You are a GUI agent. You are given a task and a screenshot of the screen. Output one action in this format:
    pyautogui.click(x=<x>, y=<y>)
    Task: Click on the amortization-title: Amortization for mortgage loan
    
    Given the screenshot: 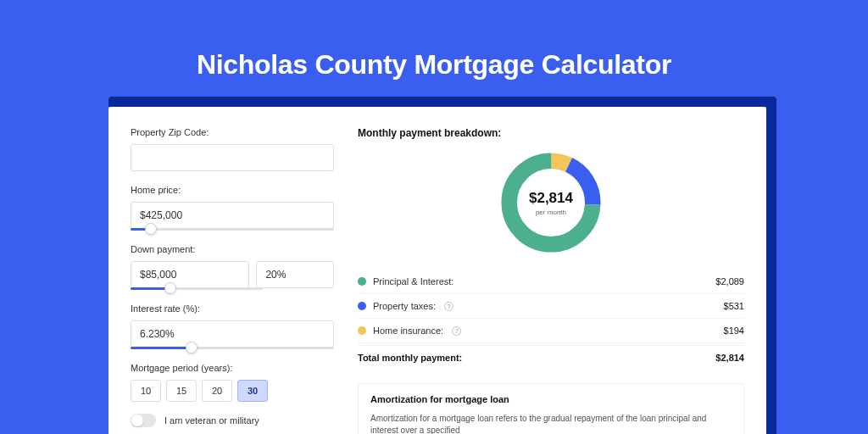 What is the action you would take?
    pyautogui.click(x=551, y=399)
    